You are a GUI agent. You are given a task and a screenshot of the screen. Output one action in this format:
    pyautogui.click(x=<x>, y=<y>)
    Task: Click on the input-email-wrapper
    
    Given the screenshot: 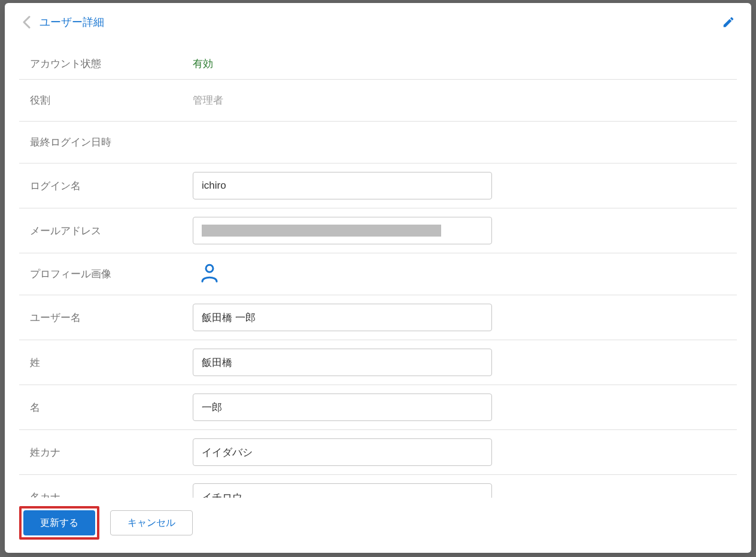 What is the action you would take?
    pyautogui.click(x=342, y=231)
    